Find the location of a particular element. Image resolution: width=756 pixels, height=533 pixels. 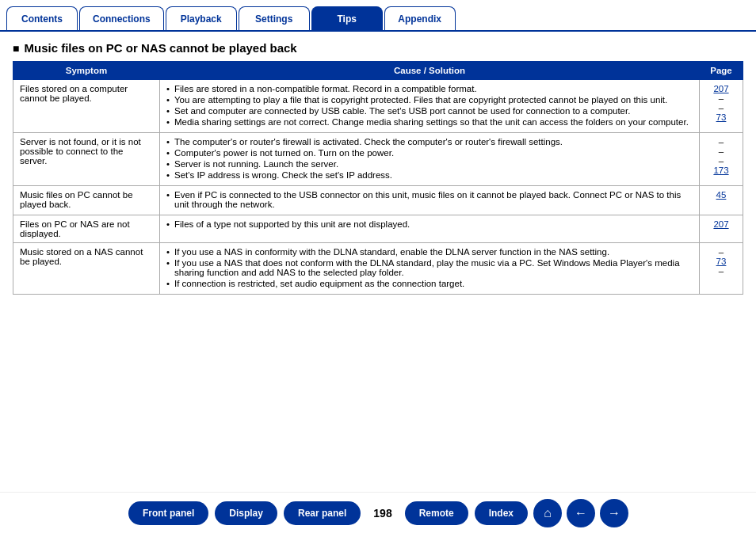

cause-cell: The computer's or router's firewall is a… is located at coordinates (430, 160).